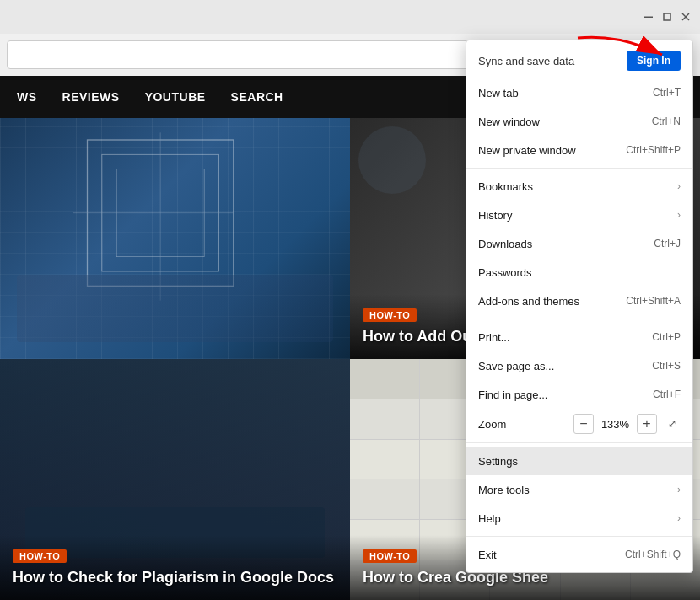  I want to click on menu-item-help: Help ›, so click(579, 518).